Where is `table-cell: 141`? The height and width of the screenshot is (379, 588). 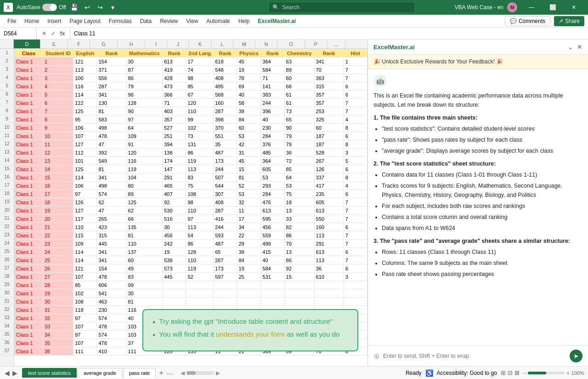 table-cell: 141 is located at coordinates (273, 86).